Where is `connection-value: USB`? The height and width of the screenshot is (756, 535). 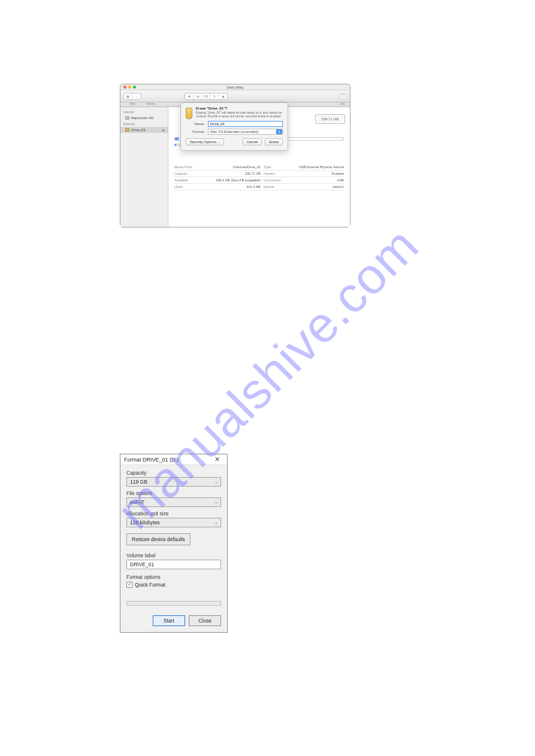 connection-value: USB is located at coordinates (319, 180).